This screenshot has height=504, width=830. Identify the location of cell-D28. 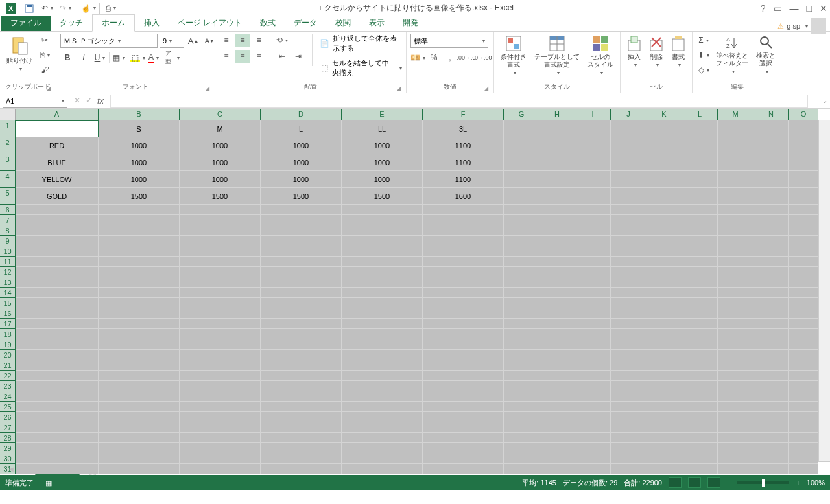
(301, 438).